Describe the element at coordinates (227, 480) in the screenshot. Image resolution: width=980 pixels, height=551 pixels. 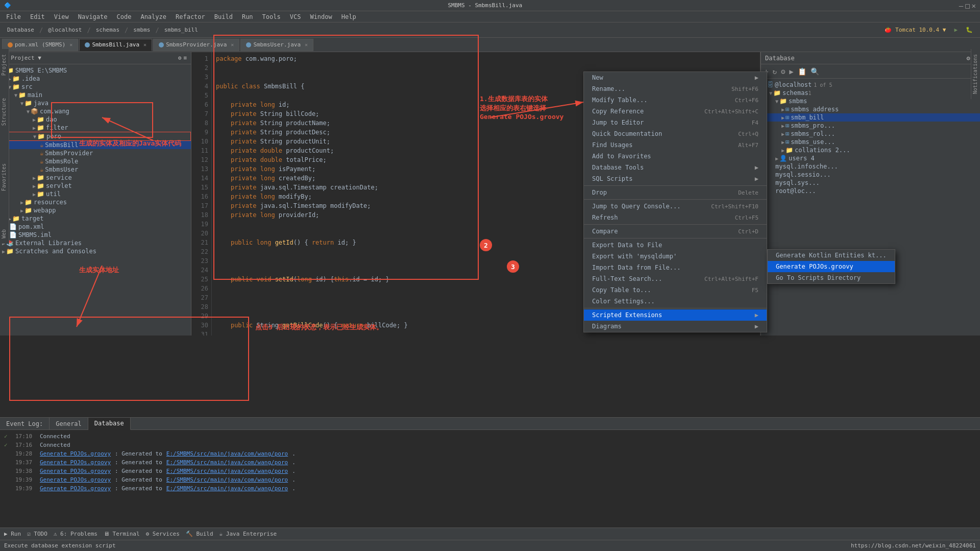
I see `log-path-6: E:/SMBMS/src/main/java/com/wang/poro` at that location.